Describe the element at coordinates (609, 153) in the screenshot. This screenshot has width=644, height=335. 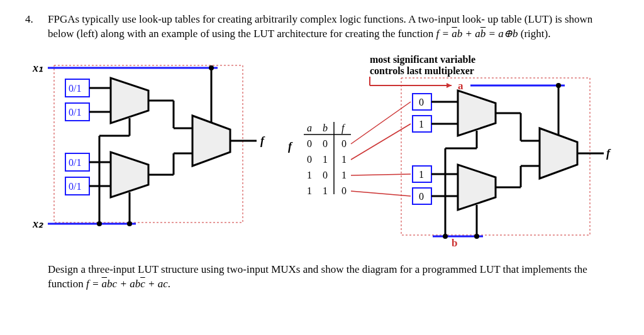
I see `out-f-right: f` at that location.